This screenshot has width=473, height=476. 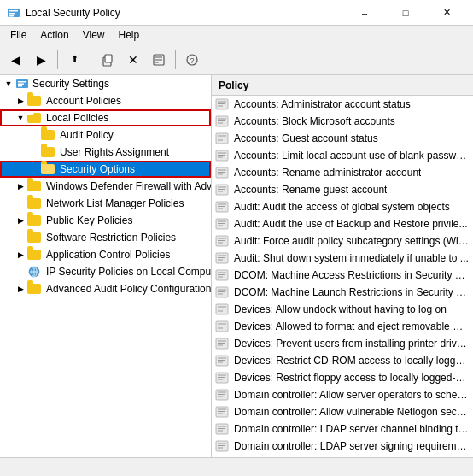 I want to click on up-button: ⬆, so click(x=74, y=60).